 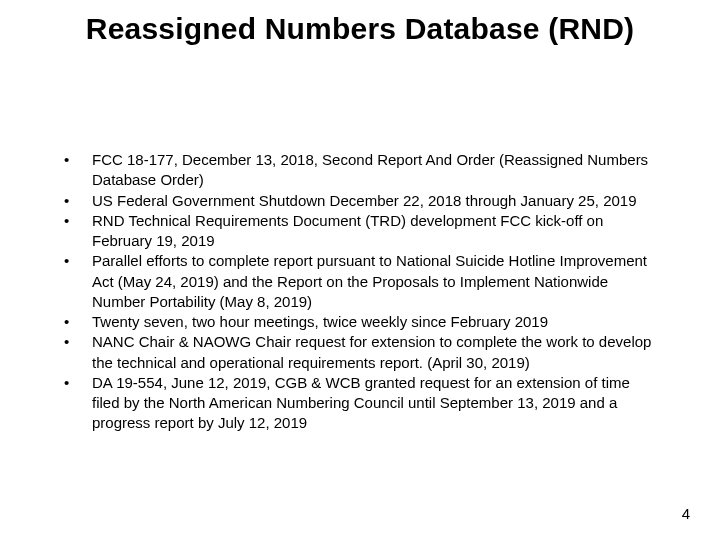 What do you see at coordinates (360, 352) in the screenshot?
I see `list-item: NANC Chair & NAOWG Chair request for ext…` at bounding box center [360, 352].